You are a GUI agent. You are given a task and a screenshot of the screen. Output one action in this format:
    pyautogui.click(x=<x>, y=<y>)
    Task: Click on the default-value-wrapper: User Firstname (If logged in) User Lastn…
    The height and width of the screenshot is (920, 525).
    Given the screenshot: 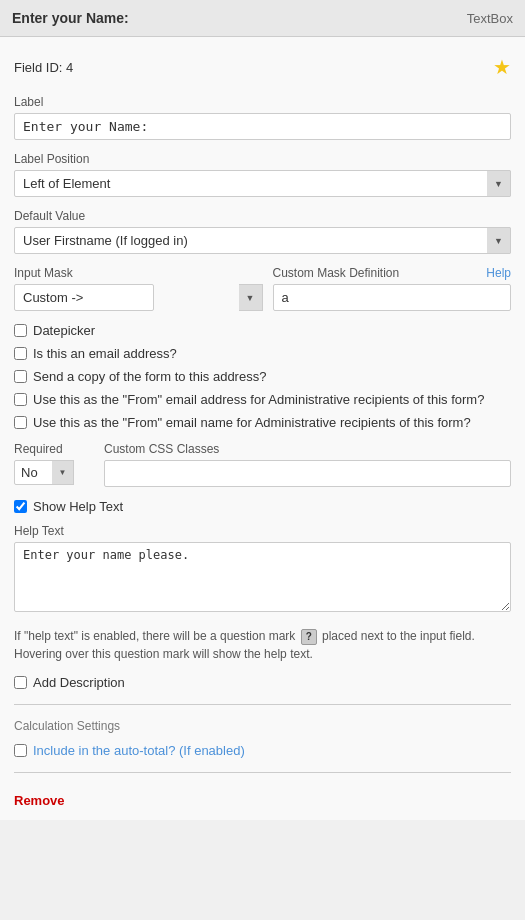 What is the action you would take?
    pyautogui.click(x=262, y=240)
    